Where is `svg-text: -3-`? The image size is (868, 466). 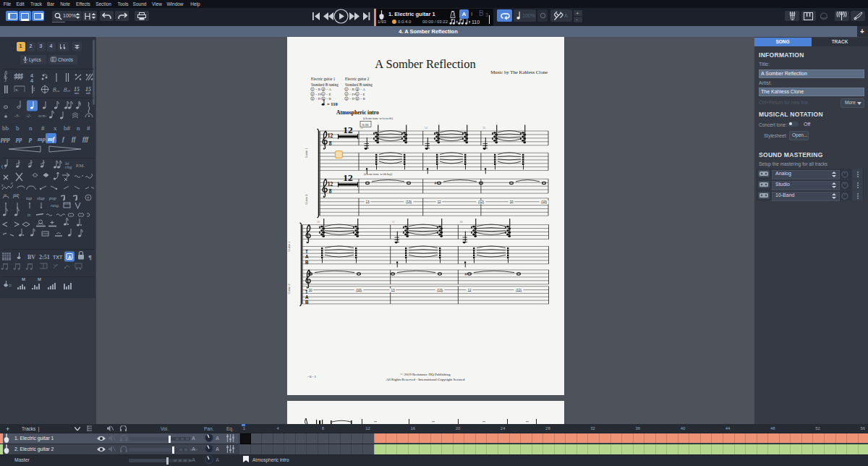 svg-text: -3- is located at coordinates (17, 116).